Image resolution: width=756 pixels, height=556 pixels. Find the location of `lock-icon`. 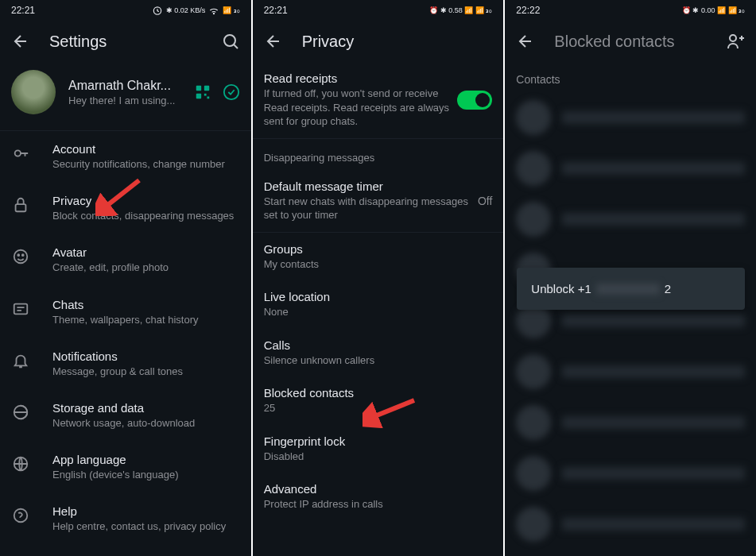

lock-icon is located at coordinates (21, 205).